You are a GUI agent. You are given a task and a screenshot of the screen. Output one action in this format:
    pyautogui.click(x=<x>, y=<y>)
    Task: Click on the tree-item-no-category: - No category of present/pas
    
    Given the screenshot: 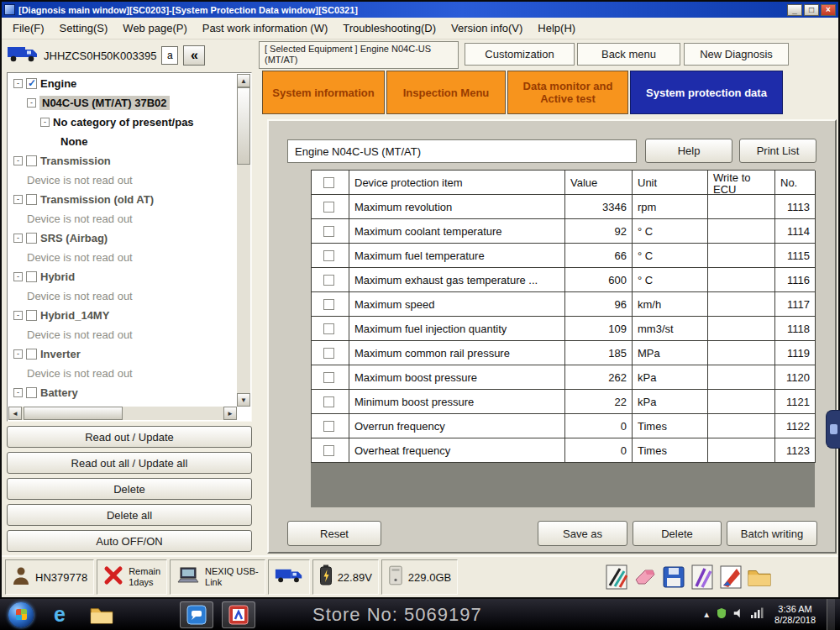 What is the action you would take?
    pyautogui.click(x=123, y=123)
    